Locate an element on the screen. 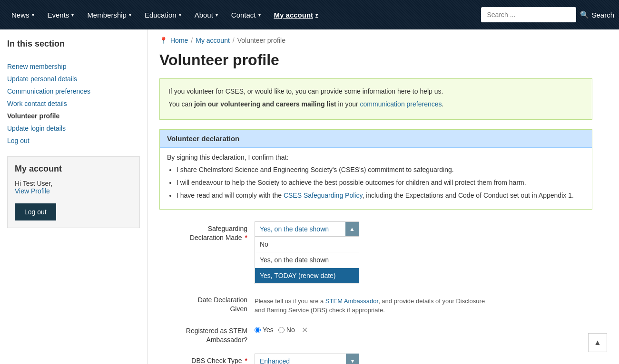 The height and width of the screenshot is (364, 619). info-line1: If you volunteer for CSES, or would like… is located at coordinates (376, 91).